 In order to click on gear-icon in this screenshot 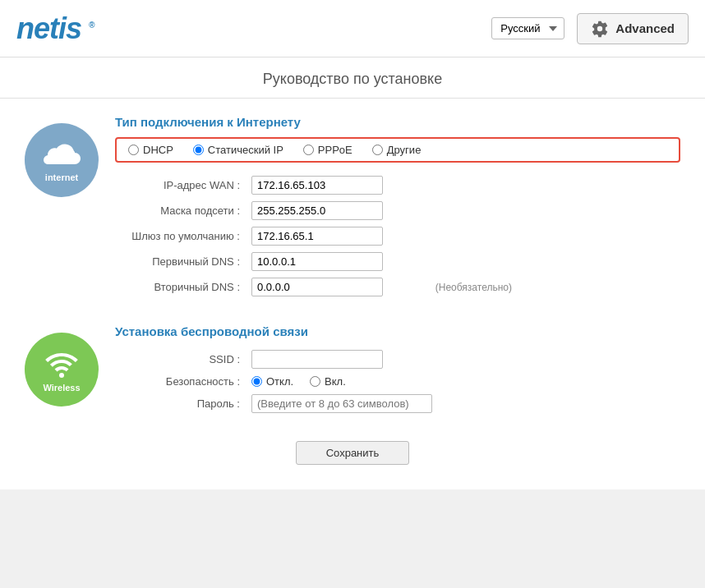, I will do `click(600, 29)`.